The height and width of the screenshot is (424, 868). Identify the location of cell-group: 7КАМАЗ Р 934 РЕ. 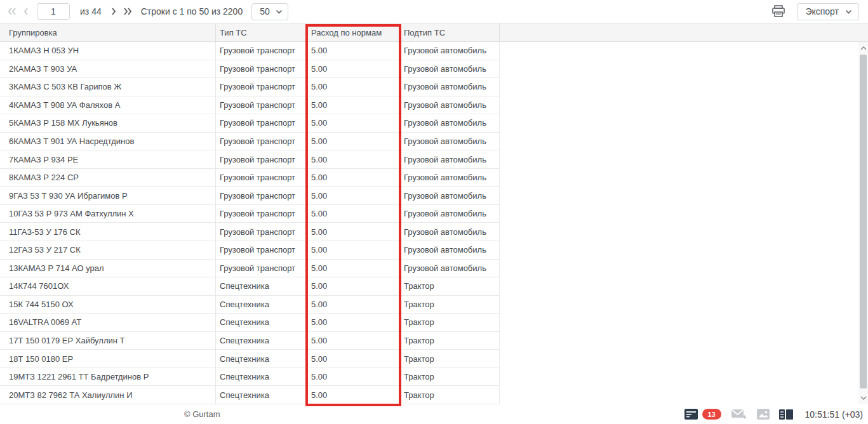
(108, 160).